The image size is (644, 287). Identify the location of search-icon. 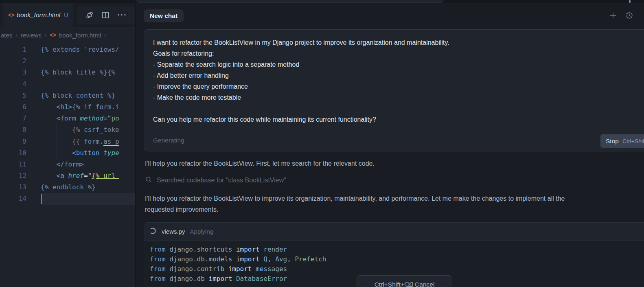
(149, 180).